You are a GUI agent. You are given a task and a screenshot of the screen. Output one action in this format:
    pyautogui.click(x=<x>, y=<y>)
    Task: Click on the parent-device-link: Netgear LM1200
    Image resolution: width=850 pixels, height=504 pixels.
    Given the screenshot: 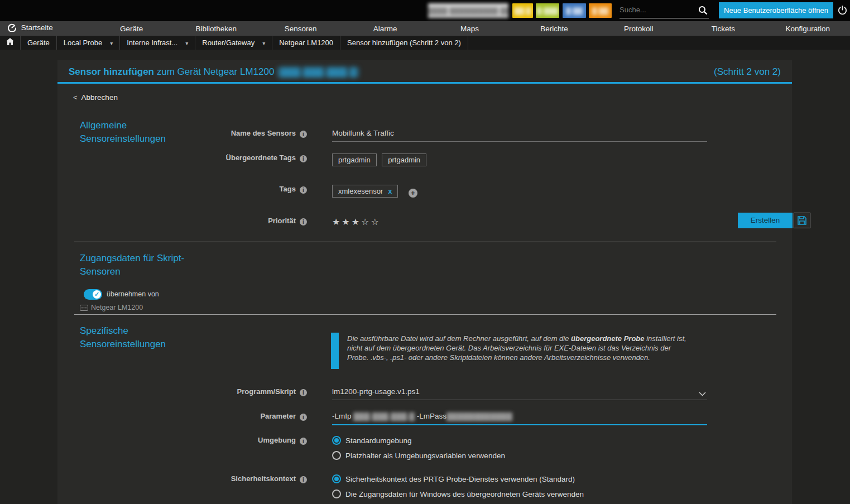 What is the action you would take?
    pyautogui.click(x=112, y=308)
    